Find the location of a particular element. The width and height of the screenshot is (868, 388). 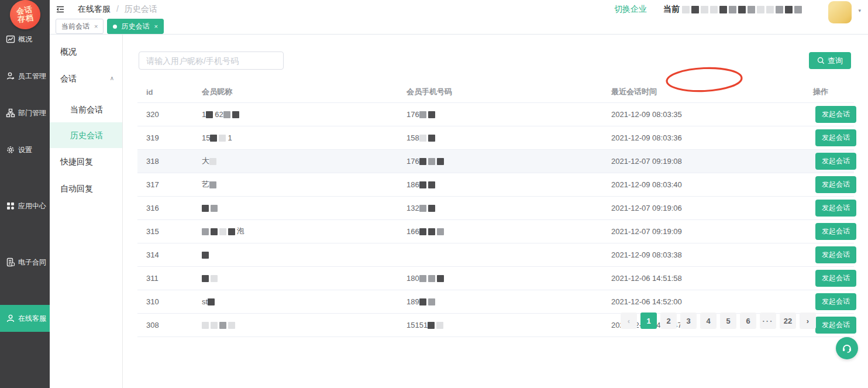

customer-service-fab is located at coordinates (847, 348).